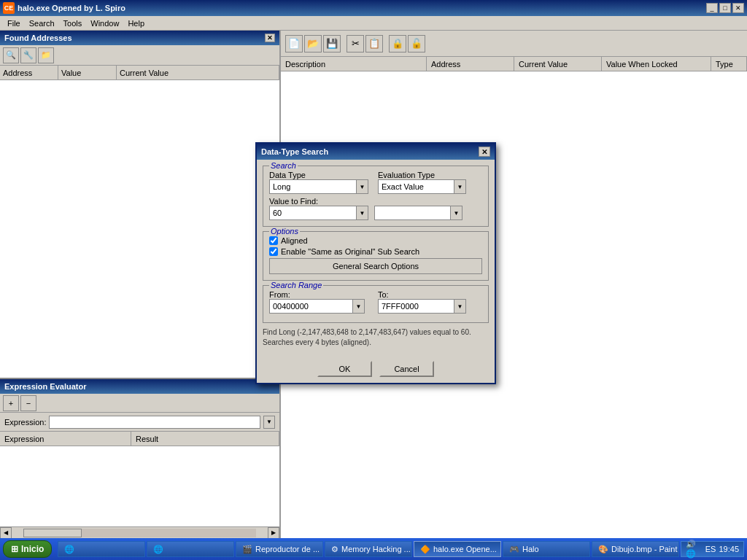 Image resolution: width=747 pixels, height=560 pixels. Describe the element at coordinates (376, 241) in the screenshot. I see `aligned-row: Aligned` at that location.